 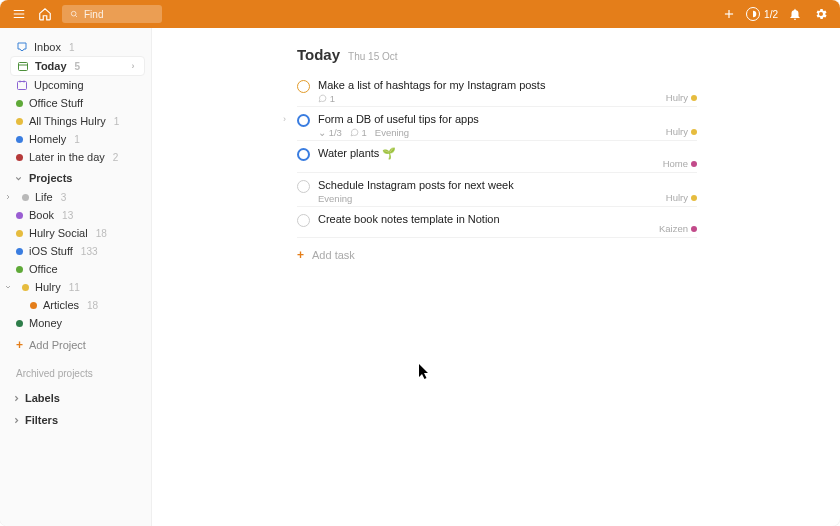 What do you see at coordinates (48, 47) in the screenshot?
I see `nav-label: Inbox` at bounding box center [48, 47].